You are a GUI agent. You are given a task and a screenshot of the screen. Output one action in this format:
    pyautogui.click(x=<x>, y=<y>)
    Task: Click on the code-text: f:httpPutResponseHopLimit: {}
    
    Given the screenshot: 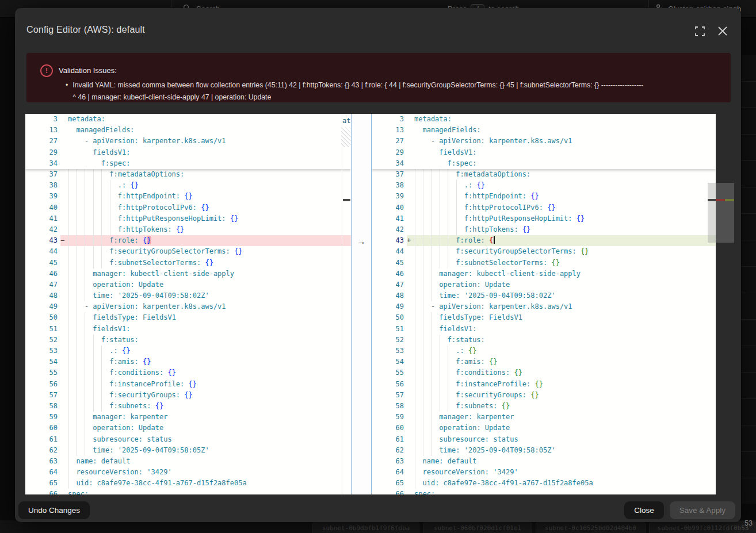 What is the action you would take?
    pyautogui.click(x=209, y=218)
    